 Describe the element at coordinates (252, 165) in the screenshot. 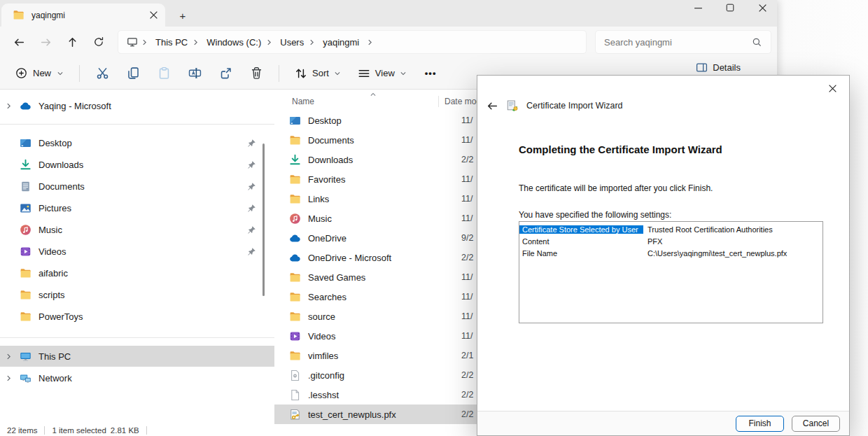

I see `pin-icon` at that location.